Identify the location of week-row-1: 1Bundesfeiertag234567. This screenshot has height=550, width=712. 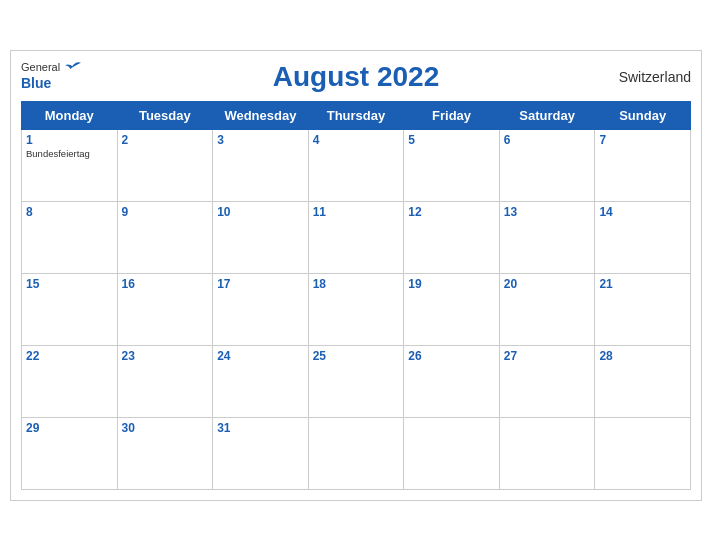
(356, 165).